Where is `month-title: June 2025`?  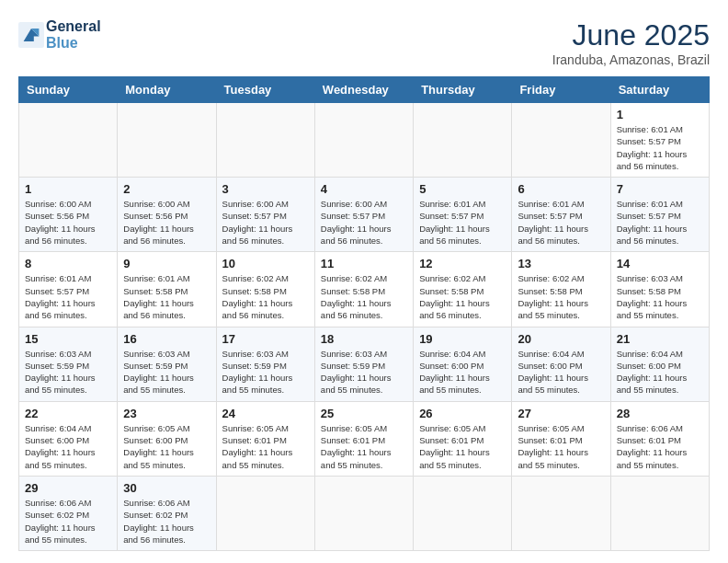 month-title: June 2025 is located at coordinates (631, 35).